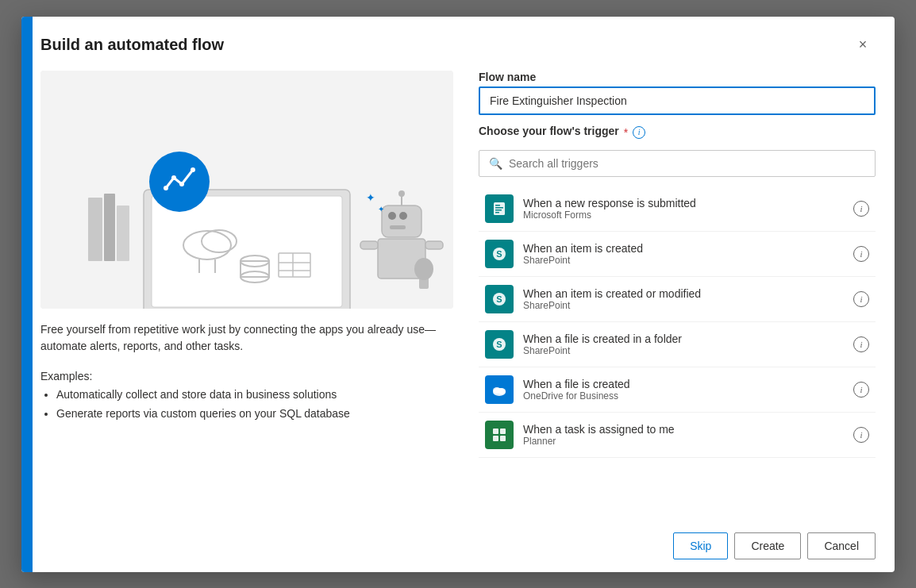 Image resolution: width=916 pixels, height=588 pixels. Describe the element at coordinates (677, 77) in the screenshot. I see `flow-name-label: Flow name` at that location.